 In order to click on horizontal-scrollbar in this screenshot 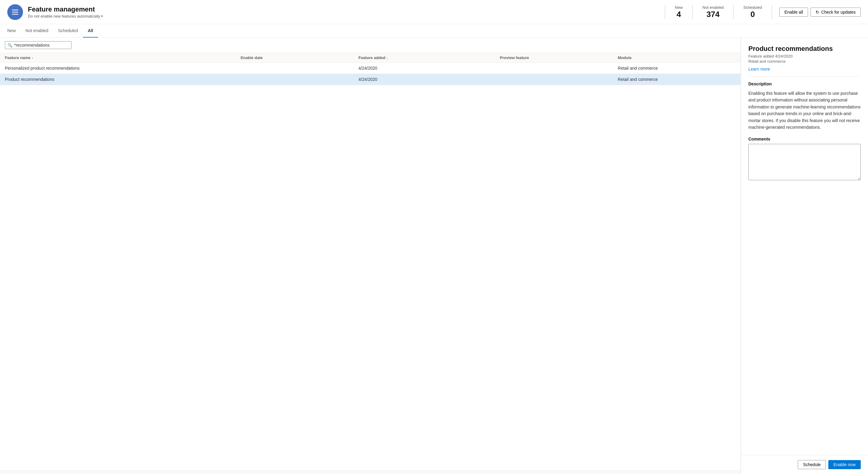, I will do `click(370, 472)`.